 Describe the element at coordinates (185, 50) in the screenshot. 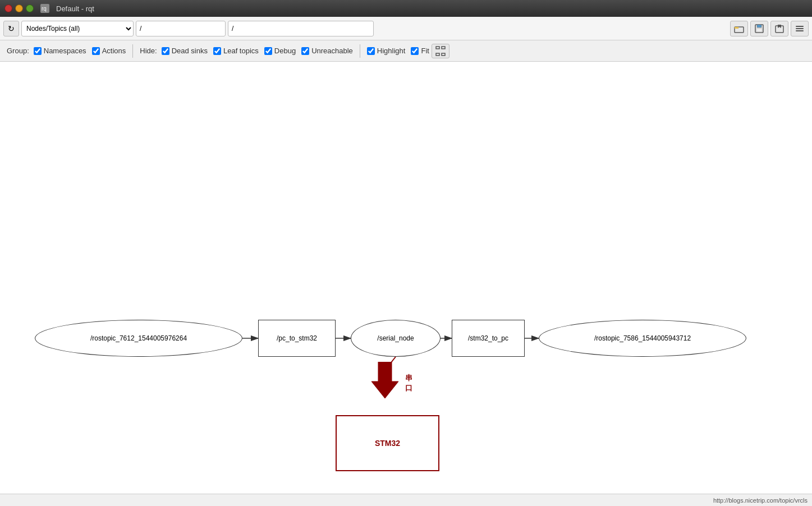

I see `dead-sinks-checkbox-item: Dead sinks` at that location.